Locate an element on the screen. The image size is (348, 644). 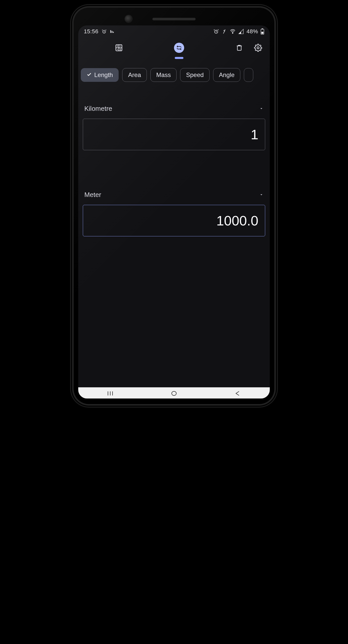
app-toolbar is located at coordinates (174, 48).